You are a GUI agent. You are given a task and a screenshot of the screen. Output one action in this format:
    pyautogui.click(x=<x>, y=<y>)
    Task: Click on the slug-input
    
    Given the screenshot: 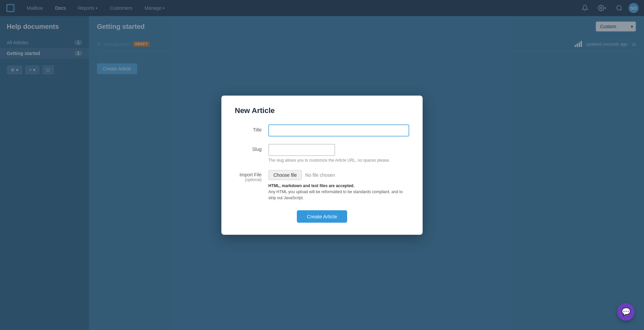 What is the action you would take?
    pyautogui.click(x=302, y=150)
    